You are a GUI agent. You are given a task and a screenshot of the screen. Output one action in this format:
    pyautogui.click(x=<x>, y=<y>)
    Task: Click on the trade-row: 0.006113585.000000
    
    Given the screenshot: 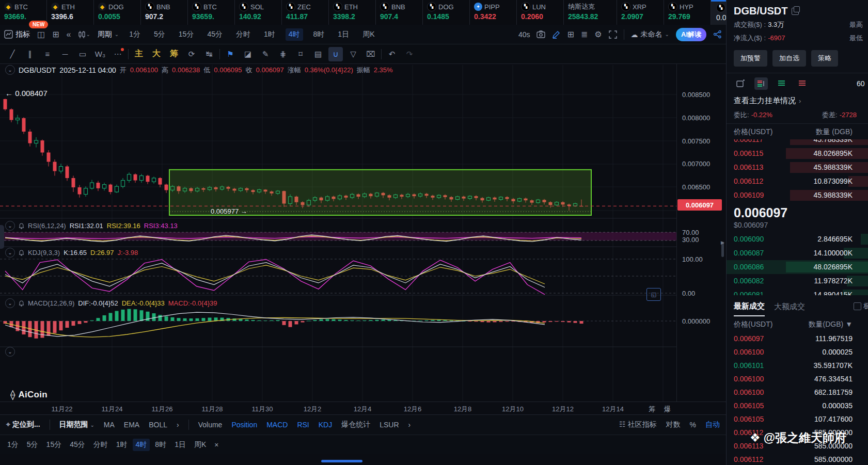 What is the action you would take?
    pyautogui.click(x=797, y=446)
    